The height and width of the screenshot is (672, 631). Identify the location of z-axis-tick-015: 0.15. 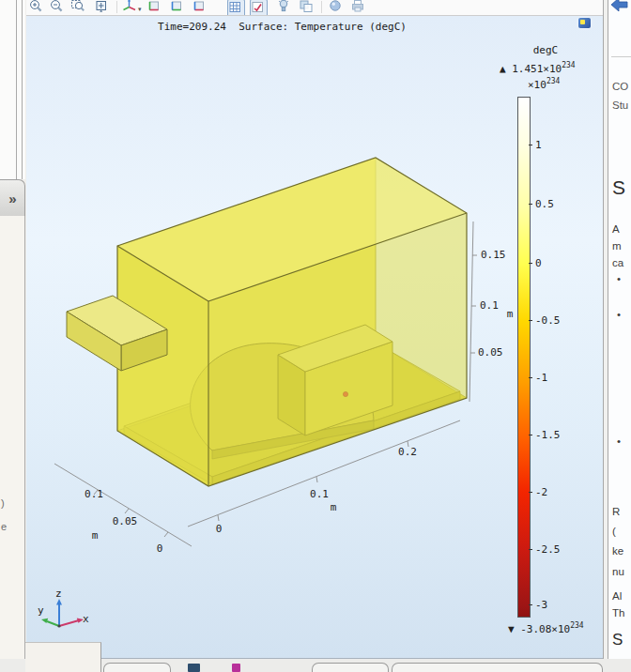
(497, 255).